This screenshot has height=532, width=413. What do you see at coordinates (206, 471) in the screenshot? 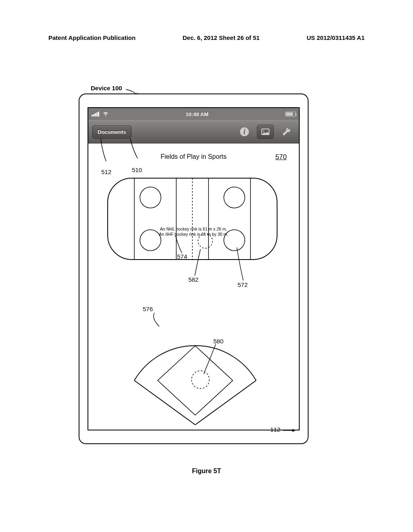
I see `figure-label: Figure 5T` at bounding box center [206, 471].